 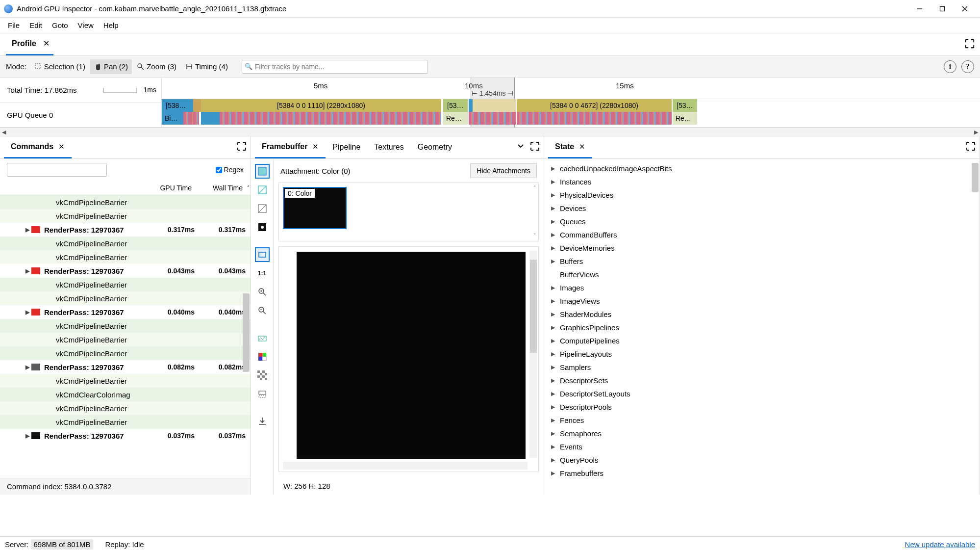 I want to click on fb-tool-save, so click(x=262, y=421).